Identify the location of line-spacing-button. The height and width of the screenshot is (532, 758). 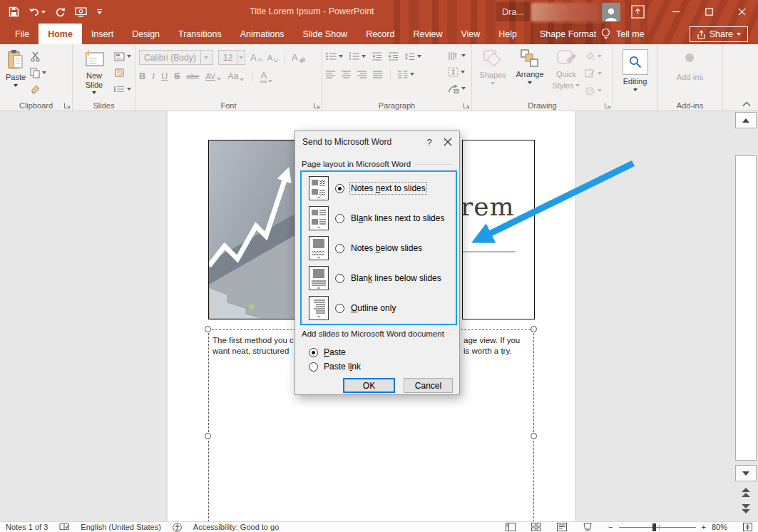
(413, 56).